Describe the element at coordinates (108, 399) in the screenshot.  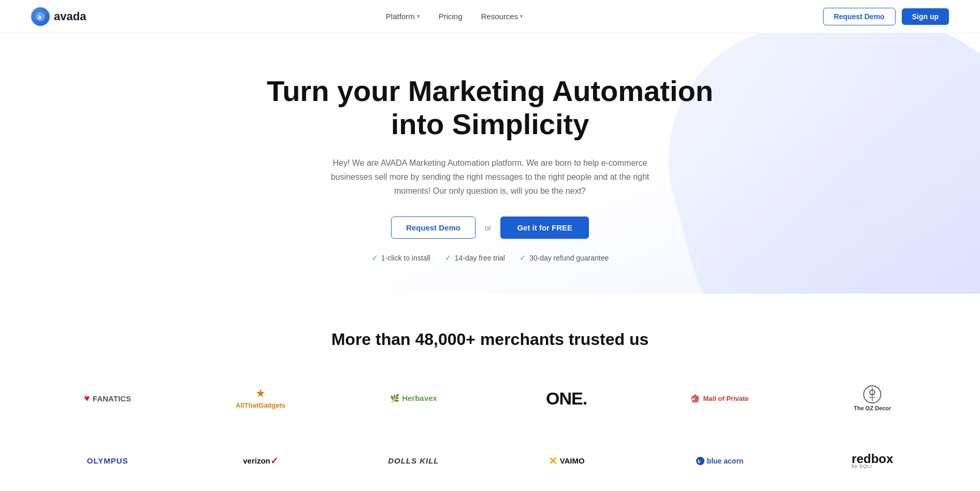
I see `logo-fanatics: ♥ FANATICS` at that location.